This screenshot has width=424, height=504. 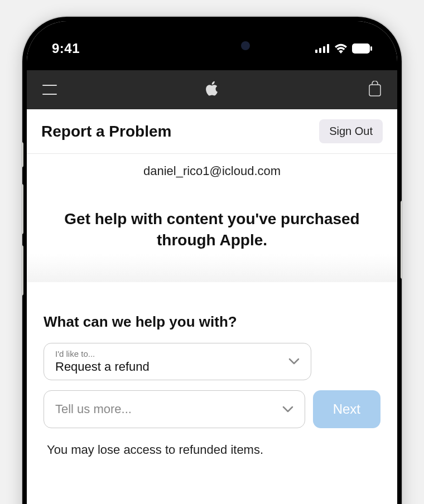 What do you see at coordinates (103, 353) in the screenshot?
I see `action-select-label: I'd like to...` at bounding box center [103, 353].